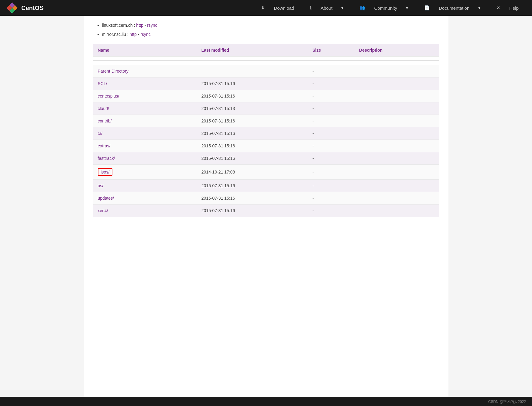 The width and height of the screenshot is (532, 406). What do you see at coordinates (384, 8) in the screenshot?
I see `nav-community: 👥 Community ▾` at bounding box center [384, 8].